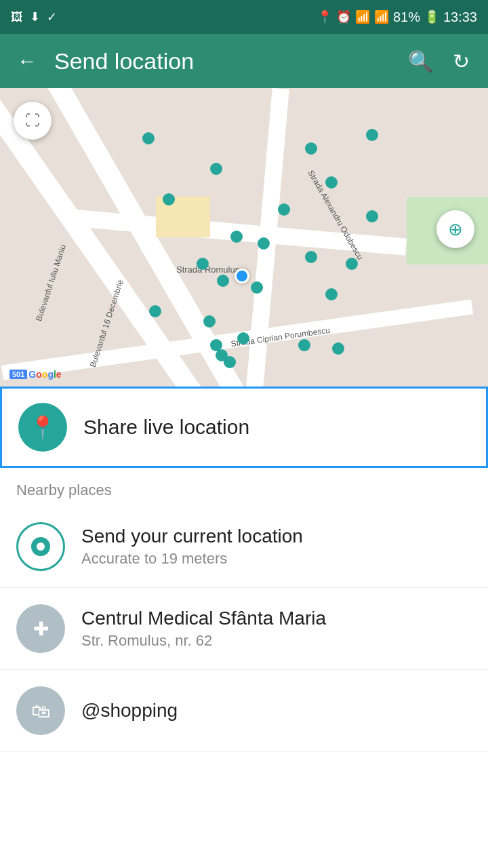 The height and width of the screenshot is (868, 488). Describe the element at coordinates (52, 17) in the screenshot. I see `check-status-icon: ✓` at that location.